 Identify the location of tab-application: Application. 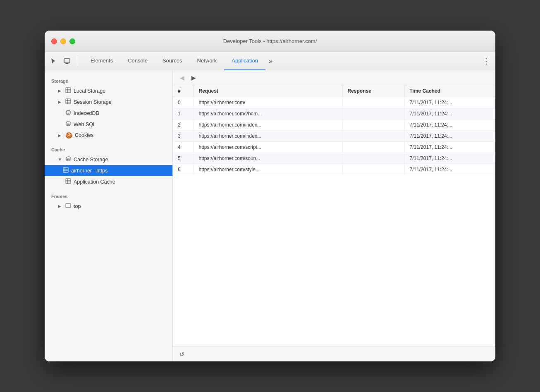
(245, 61).